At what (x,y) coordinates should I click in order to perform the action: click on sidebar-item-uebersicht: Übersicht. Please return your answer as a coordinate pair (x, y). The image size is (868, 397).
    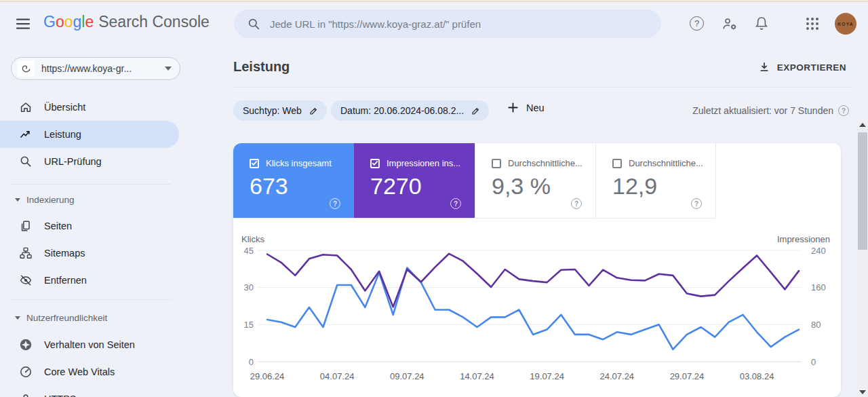
    Looking at the image, I should click on (90, 107).